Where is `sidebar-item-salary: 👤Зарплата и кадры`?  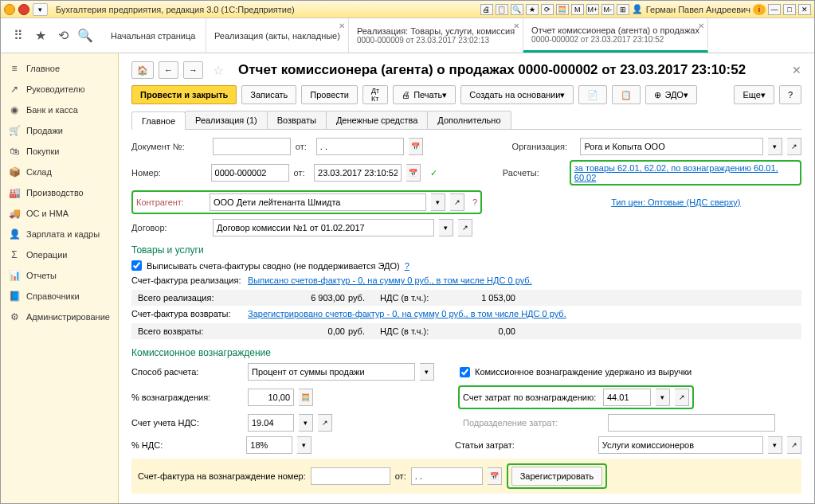
sidebar-item-salary: 👤Зарплата и кадры is located at coordinates (59, 234).